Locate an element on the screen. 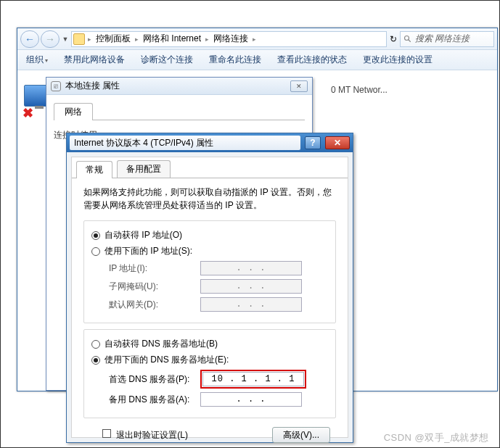 The image size is (500, 448). properties-icon: ⎚ is located at coordinates (56, 86).